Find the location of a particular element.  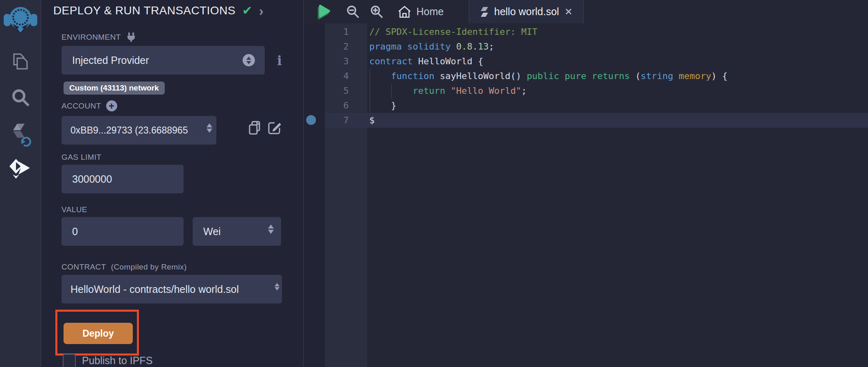

panel-header: DEPLOY & RUN TRANSACTIONS ✔ › is located at coordinates (158, 11).